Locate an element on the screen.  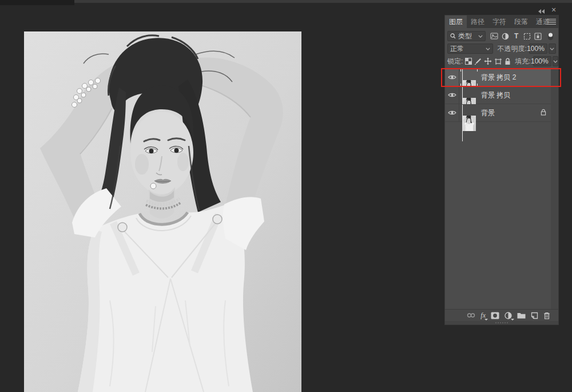
options-bar-remnant is located at coordinates (286, 1).